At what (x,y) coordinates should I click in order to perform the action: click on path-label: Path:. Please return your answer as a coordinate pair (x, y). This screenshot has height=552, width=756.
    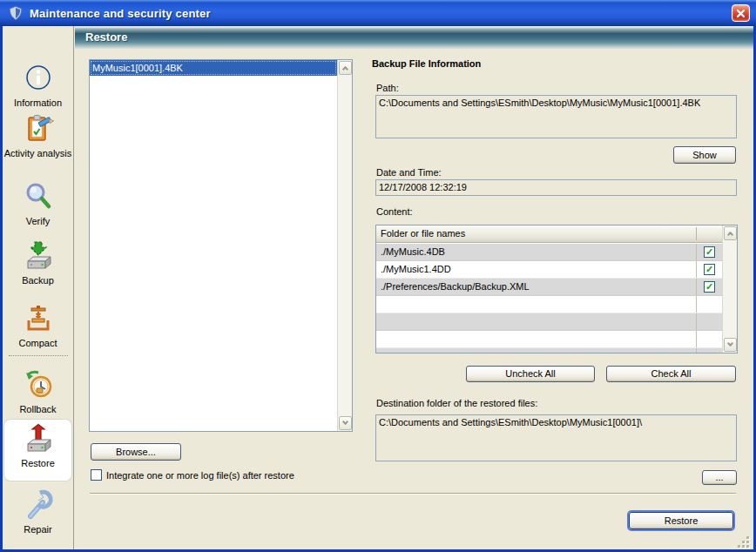
    Looking at the image, I should click on (388, 88).